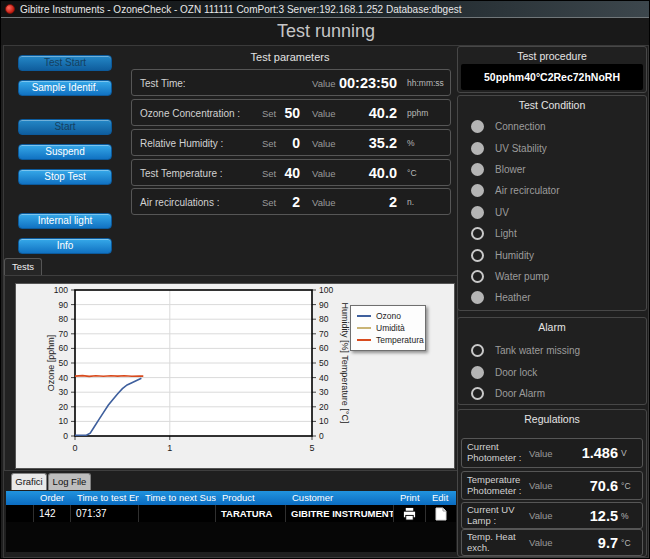  Describe the element at coordinates (502, 212) in the screenshot. I see `condition-label: UV` at that location.